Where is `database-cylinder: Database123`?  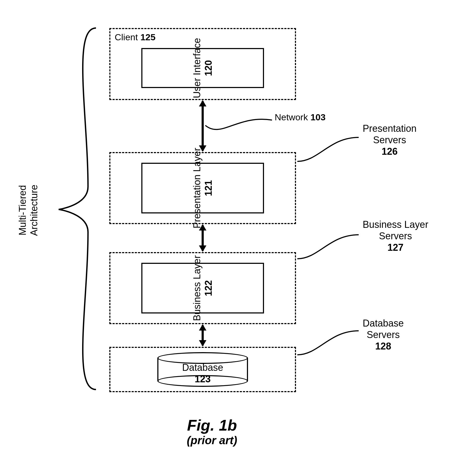 database-cylinder: Database123 is located at coordinates (203, 369).